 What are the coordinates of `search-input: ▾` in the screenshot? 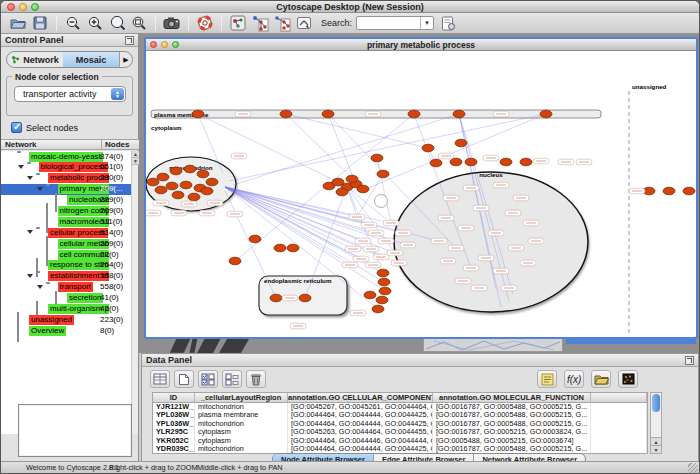 It's located at (395, 23).